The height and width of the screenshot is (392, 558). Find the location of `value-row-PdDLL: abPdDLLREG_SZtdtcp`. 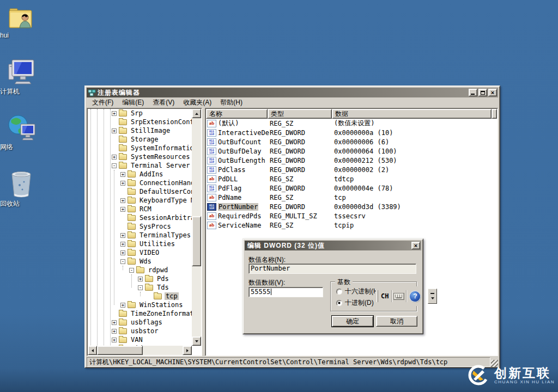

value-row-PdDLL: abPdDLLREG_SZtdtcp is located at coordinates (347, 179).